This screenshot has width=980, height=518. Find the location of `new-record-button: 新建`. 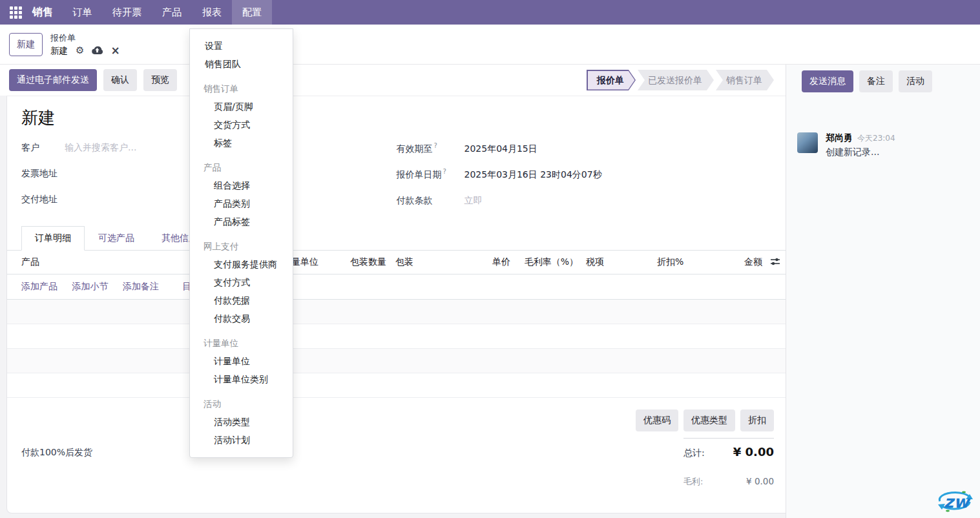

new-record-button: 新建 is located at coordinates (26, 45).